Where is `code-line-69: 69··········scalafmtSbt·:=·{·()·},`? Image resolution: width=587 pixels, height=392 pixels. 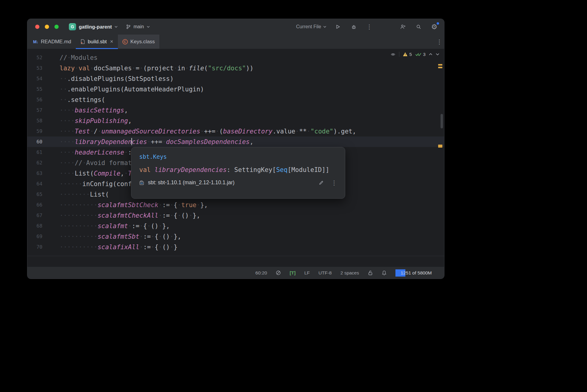 code-line-69: 69··········scalafmtSbt·:=·{·()·}, is located at coordinates (236, 236).